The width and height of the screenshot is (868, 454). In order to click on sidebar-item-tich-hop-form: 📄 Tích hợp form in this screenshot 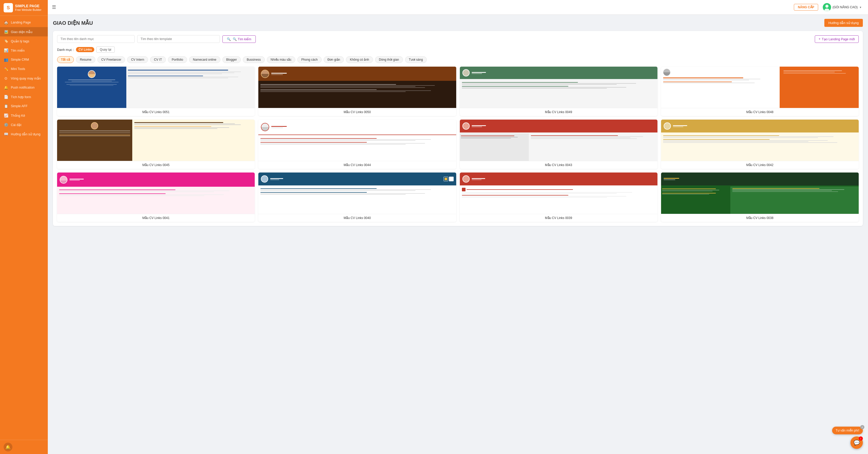, I will do `click(24, 97)`.